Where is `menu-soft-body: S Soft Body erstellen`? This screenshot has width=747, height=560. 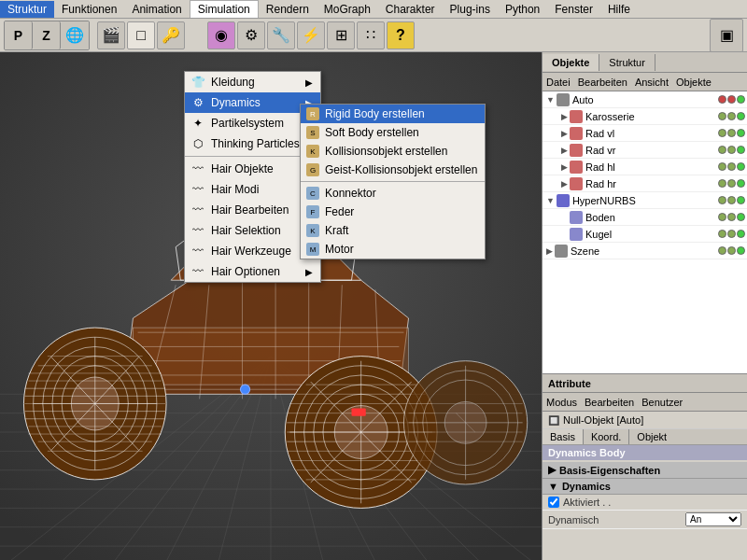 menu-soft-body: S Soft Body erstellen is located at coordinates (392, 133).